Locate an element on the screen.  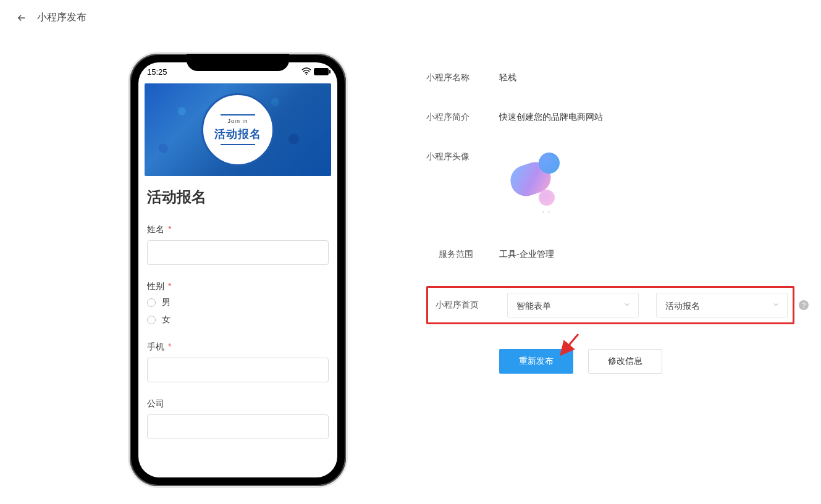
gender-option-female: 女 is located at coordinates (238, 320).